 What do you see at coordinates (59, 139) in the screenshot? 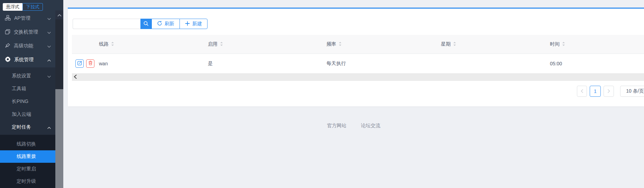
I see `scrollbar-thumb` at bounding box center [59, 139].